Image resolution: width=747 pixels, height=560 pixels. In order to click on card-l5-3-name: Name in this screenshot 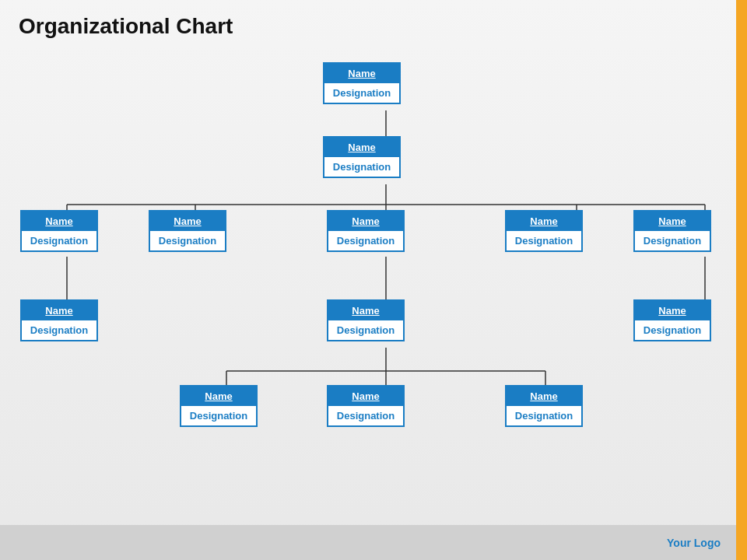, I will do `click(544, 397)`.